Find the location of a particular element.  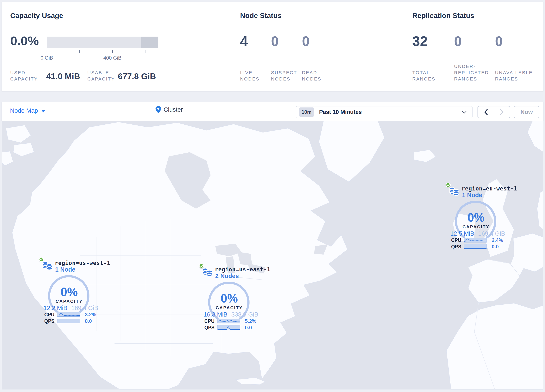

map-pin-icon is located at coordinates (158, 110).